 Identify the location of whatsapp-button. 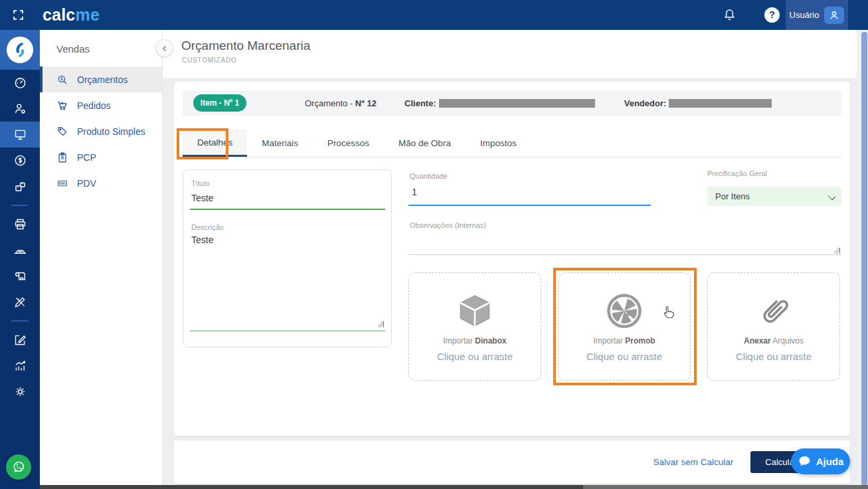
(19, 467).